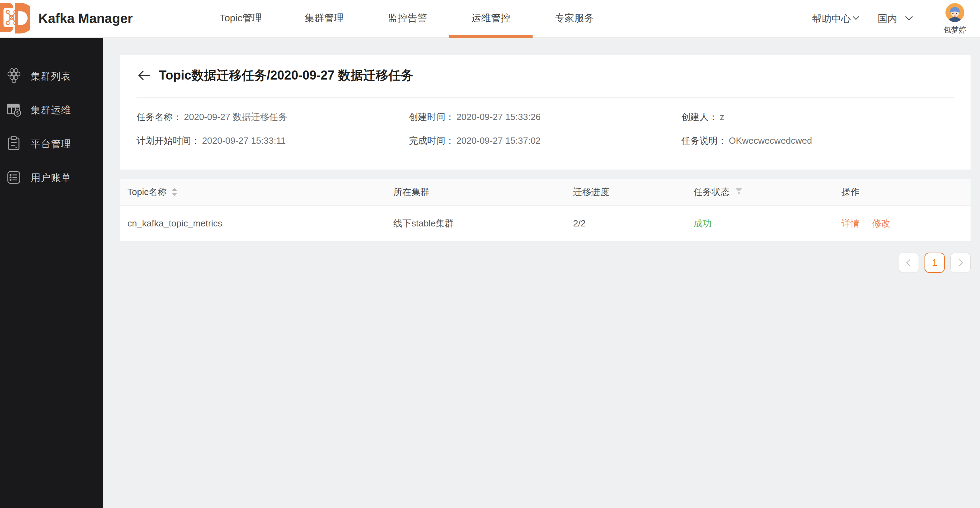 Image resolution: width=980 pixels, height=508 pixels. What do you see at coordinates (545, 223) in the screenshot?
I see `table-row: cn_kafka_topic_metrics 线下stable集群 2/2 成功…` at bounding box center [545, 223].